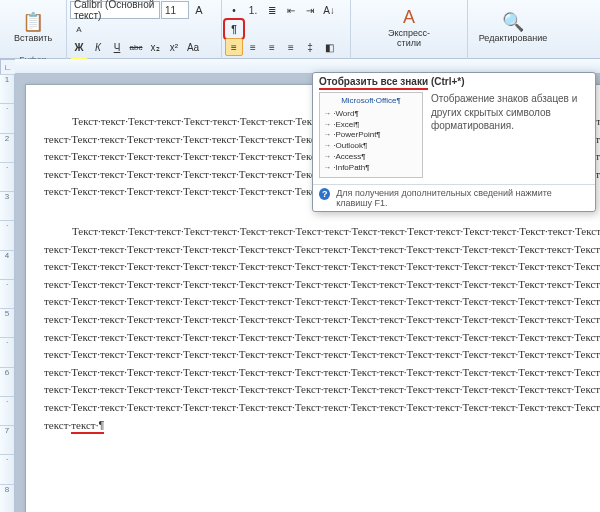  Describe the element at coordinates (193, 47) in the screenshot. I see `change-case-button: Aa` at that location.